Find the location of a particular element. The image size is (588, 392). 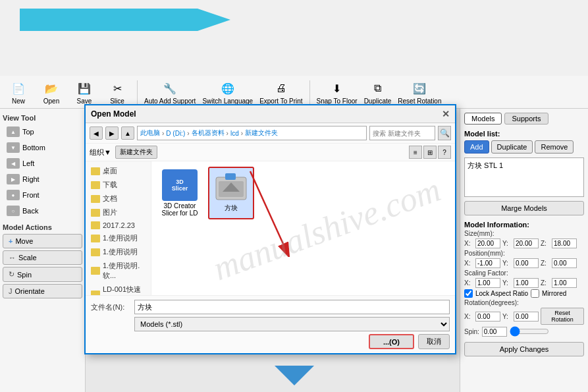

model-list-item: 方块 STL 1 is located at coordinates (524, 166).